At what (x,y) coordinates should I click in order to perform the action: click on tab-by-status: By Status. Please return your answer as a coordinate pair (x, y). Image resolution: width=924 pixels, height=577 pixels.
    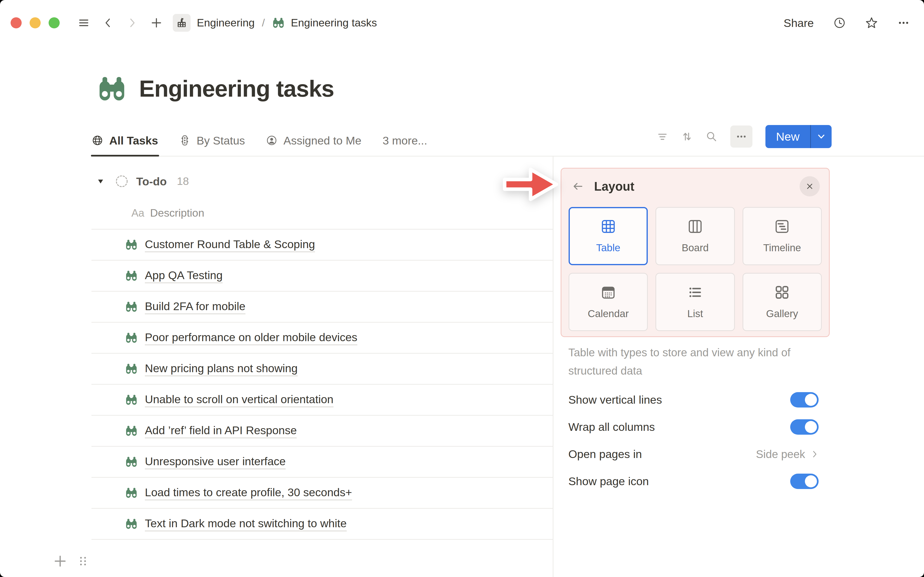
    Looking at the image, I should click on (212, 140).